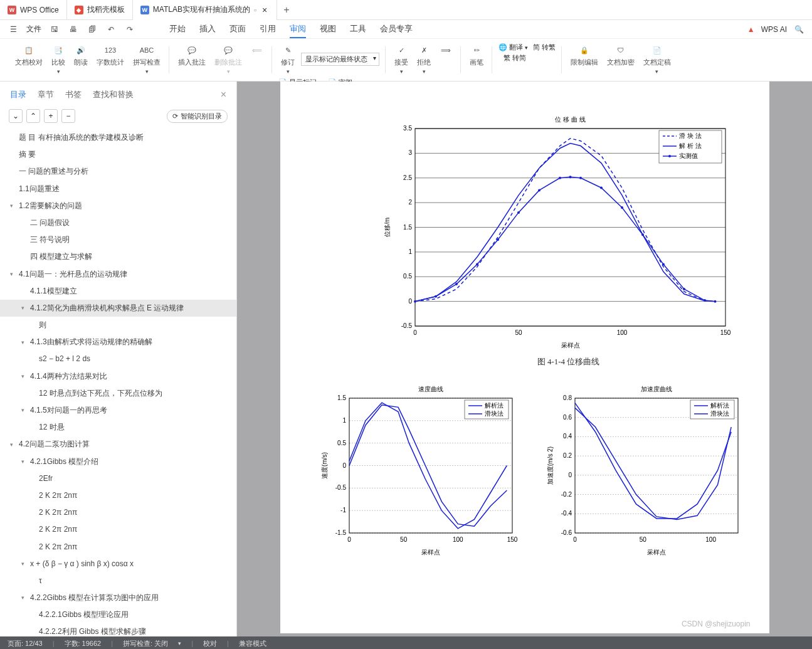 The width and height of the screenshot is (812, 649). I want to click on status-words: 字数: 19662, so click(83, 643).